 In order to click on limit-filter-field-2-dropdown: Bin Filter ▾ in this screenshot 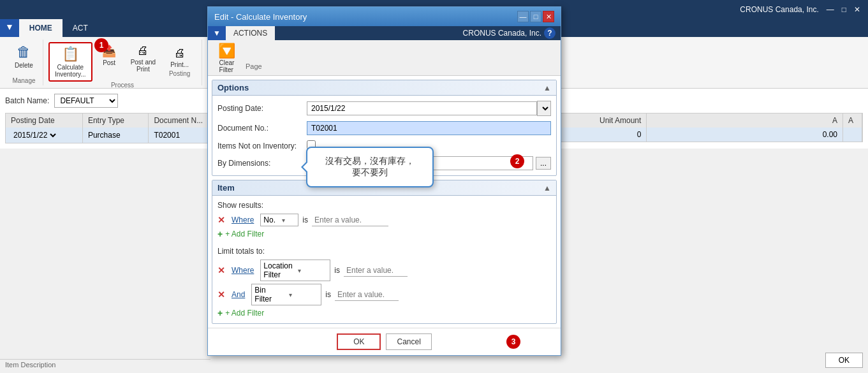, I will do `click(286, 295)`.